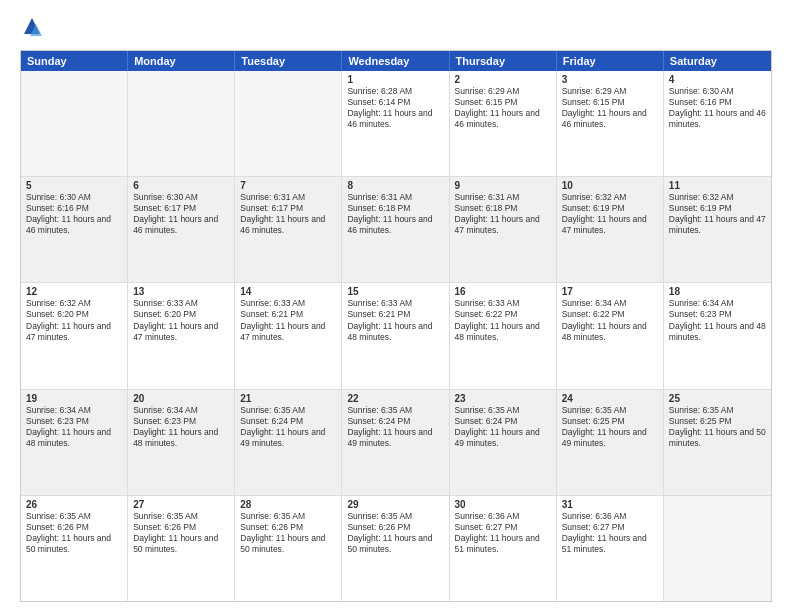  What do you see at coordinates (32, 28) in the screenshot?
I see `logo-icon` at bounding box center [32, 28].